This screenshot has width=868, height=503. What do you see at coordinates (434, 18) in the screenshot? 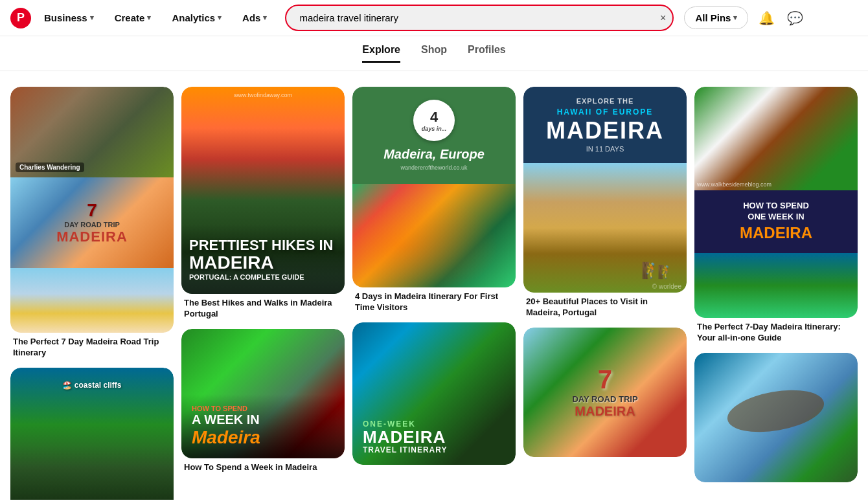
I see `site-header: P Business ▾ Create ▾ Analytics ▾ Ads ▾ …` at bounding box center [434, 18].